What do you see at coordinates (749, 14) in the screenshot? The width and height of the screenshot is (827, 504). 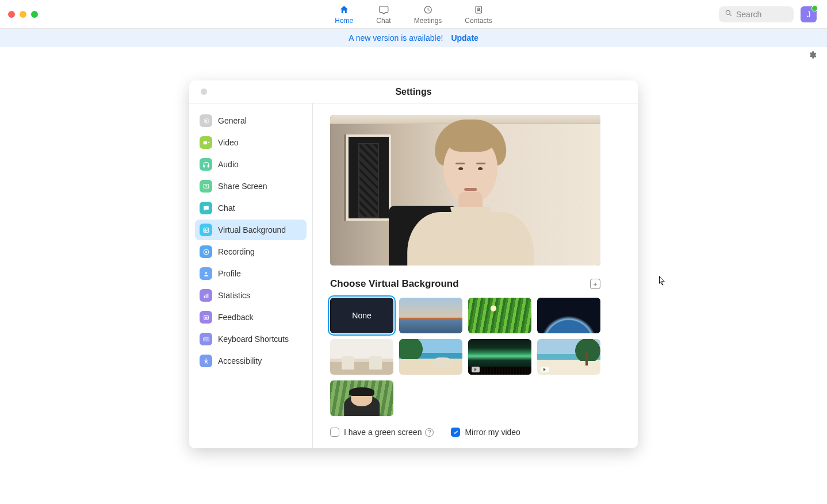 I see `search-placeholder: Search` at bounding box center [749, 14].